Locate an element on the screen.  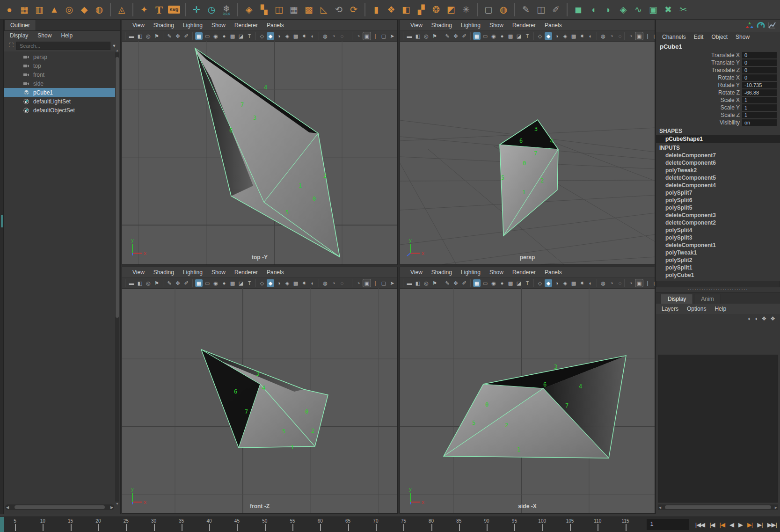
checker-icon: ▩ is located at coordinates (574, 283).